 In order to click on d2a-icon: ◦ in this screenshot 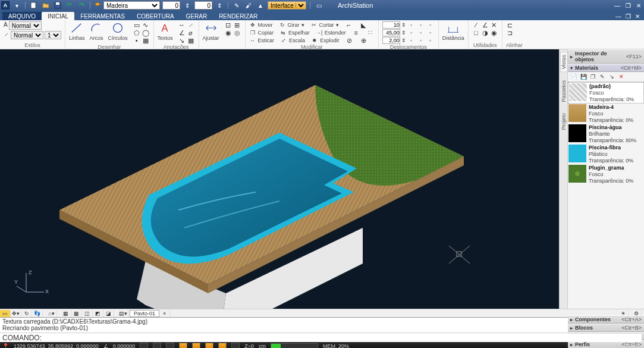, I will do `click(411, 33)`.